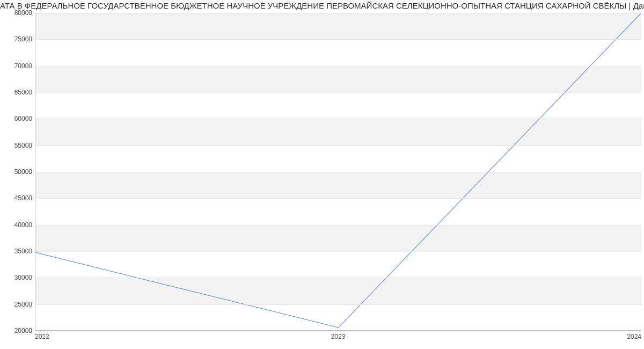  I want to click on y-tick-label: 60000, so click(16, 119).